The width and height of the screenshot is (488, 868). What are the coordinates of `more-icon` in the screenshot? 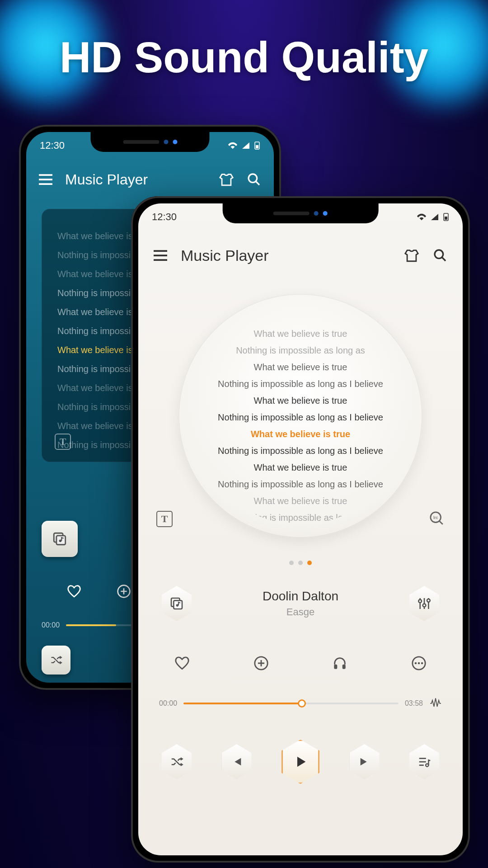 It's located at (419, 663).